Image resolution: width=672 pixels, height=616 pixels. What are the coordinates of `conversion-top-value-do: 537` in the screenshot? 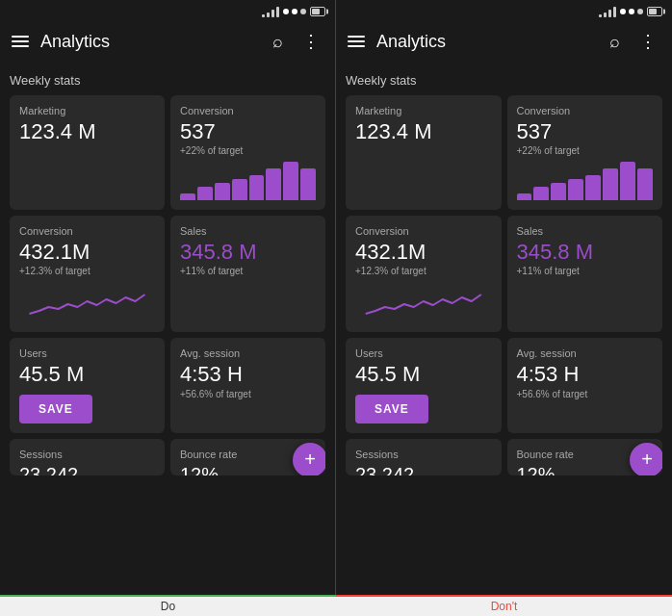 It's located at (248, 132).